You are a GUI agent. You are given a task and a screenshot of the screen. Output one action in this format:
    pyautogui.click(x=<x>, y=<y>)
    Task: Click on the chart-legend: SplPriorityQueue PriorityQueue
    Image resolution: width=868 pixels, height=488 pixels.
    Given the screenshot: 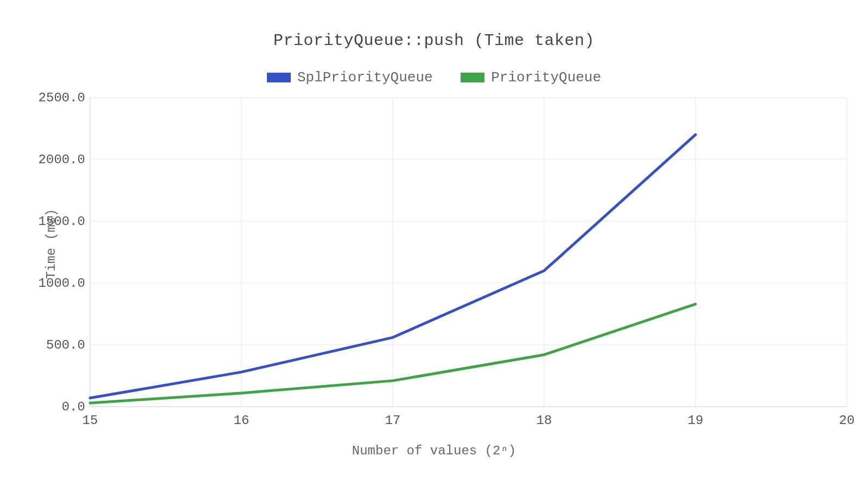 What is the action you would take?
    pyautogui.click(x=434, y=78)
    